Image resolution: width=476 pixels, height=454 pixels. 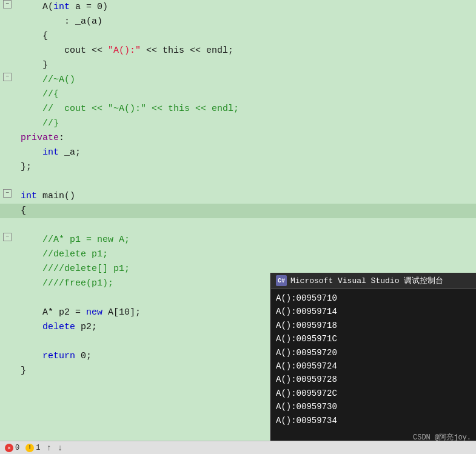 I want to click on token: //{, so click(x=40, y=95).